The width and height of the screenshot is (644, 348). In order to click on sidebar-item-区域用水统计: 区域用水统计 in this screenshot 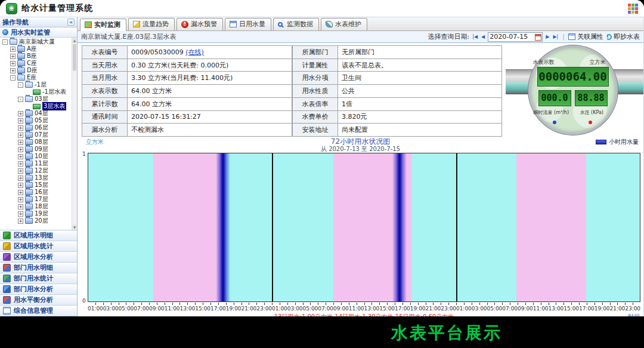, I will do `click(38, 247)`.